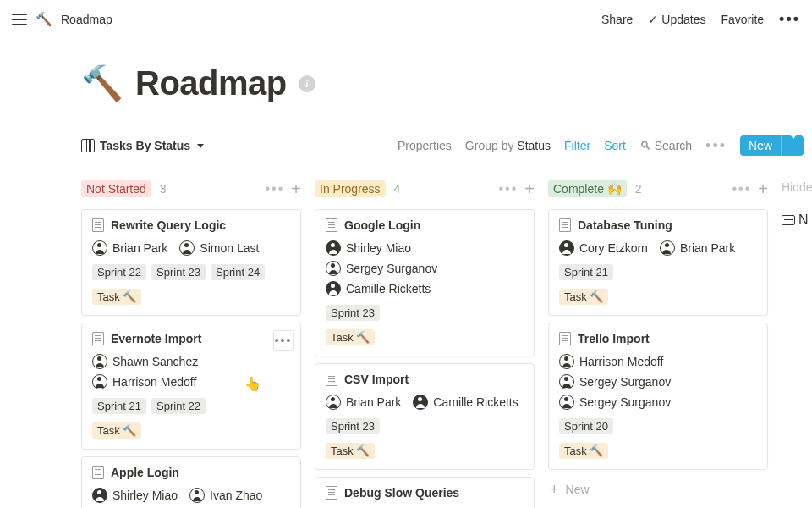  What do you see at coordinates (191, 339) in the screenshot?
I see `card-title-row: Evernote Import` at bounding box center [191, 339].